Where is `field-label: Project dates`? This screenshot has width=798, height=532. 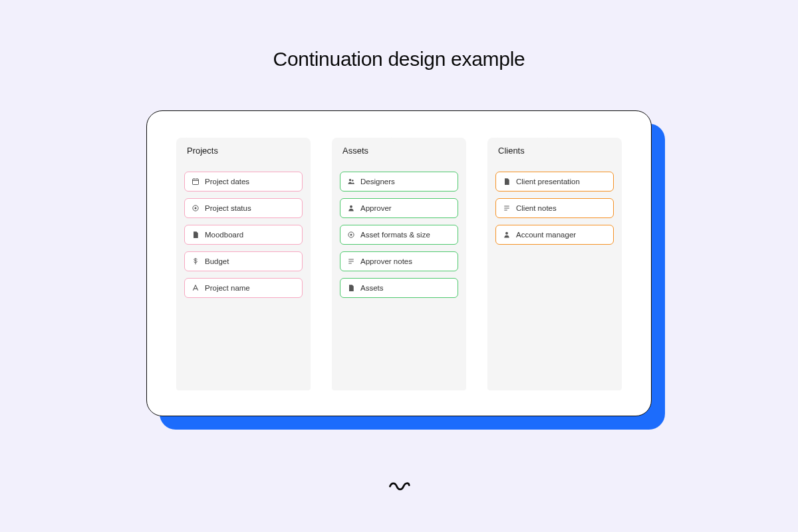
field-label: Project dates is located at coordinates (227, 182).